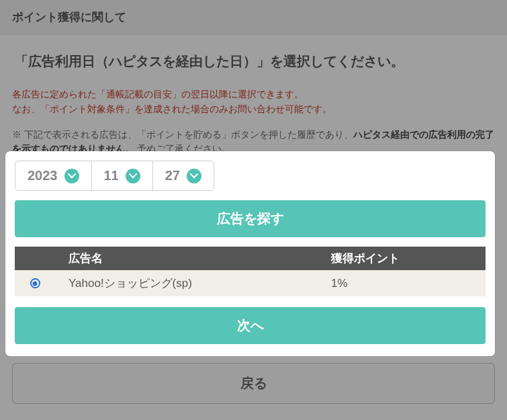 The image size is (507, 420). Describe the element at coordinates (250, 218) in the screenshot. I see `search-ads-label: 広告を探す` at that location.